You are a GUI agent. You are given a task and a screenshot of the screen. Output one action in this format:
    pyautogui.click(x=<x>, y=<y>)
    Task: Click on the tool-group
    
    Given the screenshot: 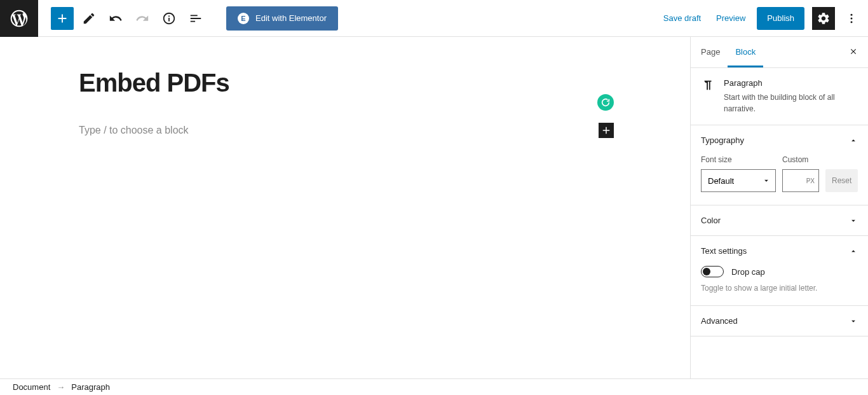 What is the action you would take?
    pyautogui.click(x=123, y=18)
    